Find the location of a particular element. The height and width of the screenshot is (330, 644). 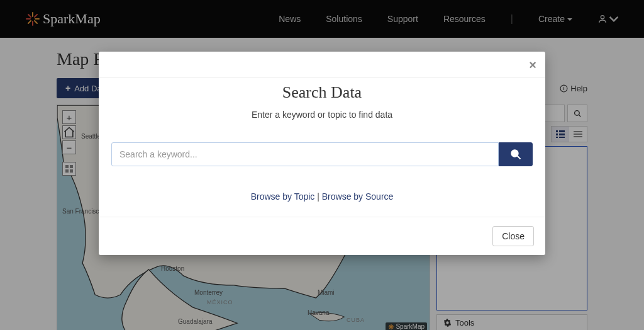

close-icon: × is located at coordinates (533, 65).